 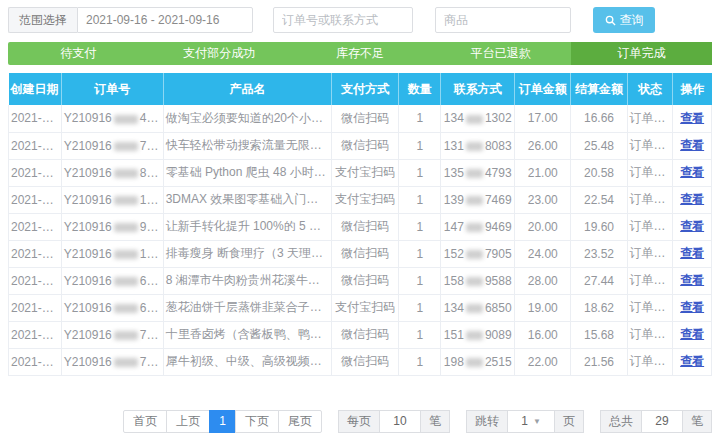 I want to click on cell-contact: 1354793, so click(x=478, y=172).